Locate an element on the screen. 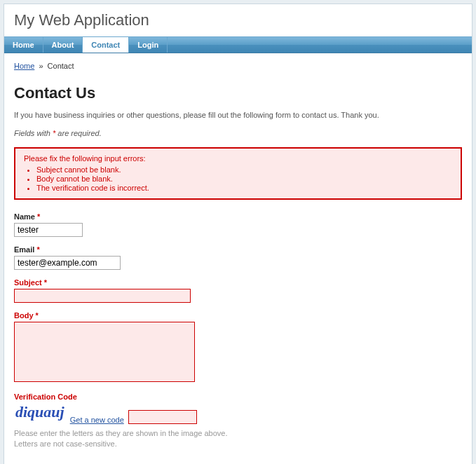 The height and width of the screenshot is (464, 476). body-textarea is located at coordinates (104, 352).